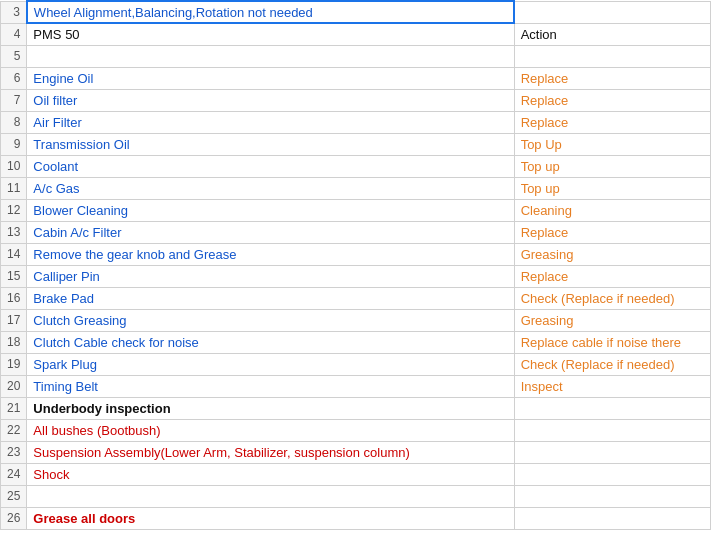 Image resolution: width=711 pixels, height=534 pixels. What do you see at coordinates (14, 452) in the screenshot?
I see `row-number: 23` at bounding box center [14, 452].